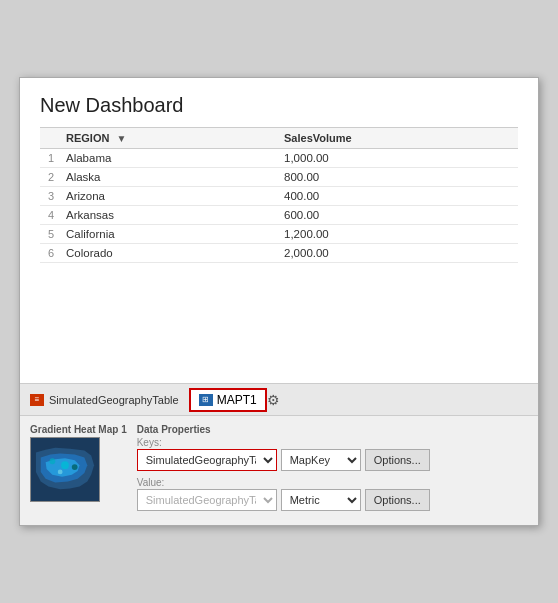  I want to click on table-row: 2Alaska800.00, so click(279, 178).